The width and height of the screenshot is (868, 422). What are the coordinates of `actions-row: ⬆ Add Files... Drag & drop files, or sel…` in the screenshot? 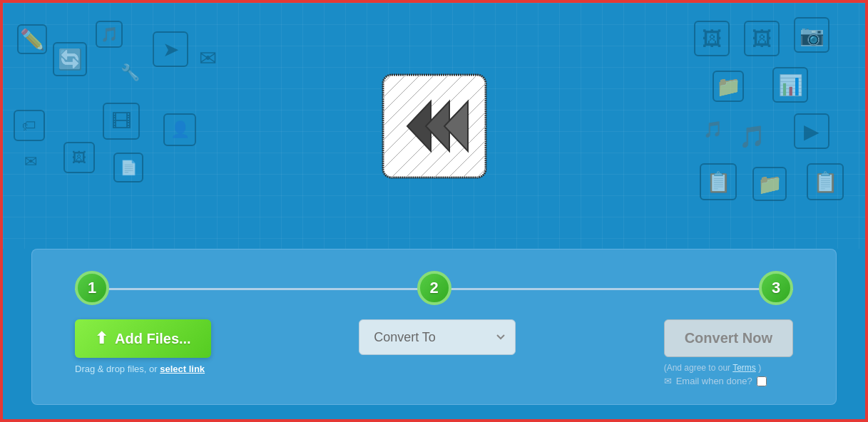 It's located at (434, 353).